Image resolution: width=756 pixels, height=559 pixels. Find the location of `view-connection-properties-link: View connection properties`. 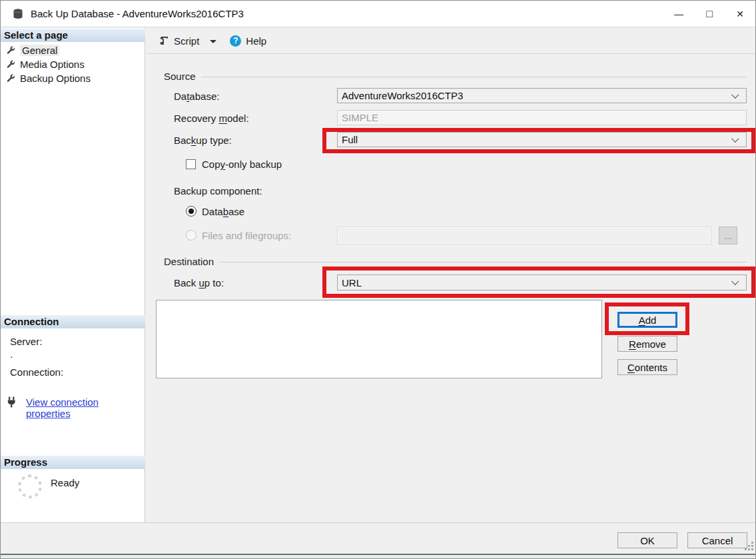

view-connection-properties-link: View connection properties is located at coordinates (85, 408).